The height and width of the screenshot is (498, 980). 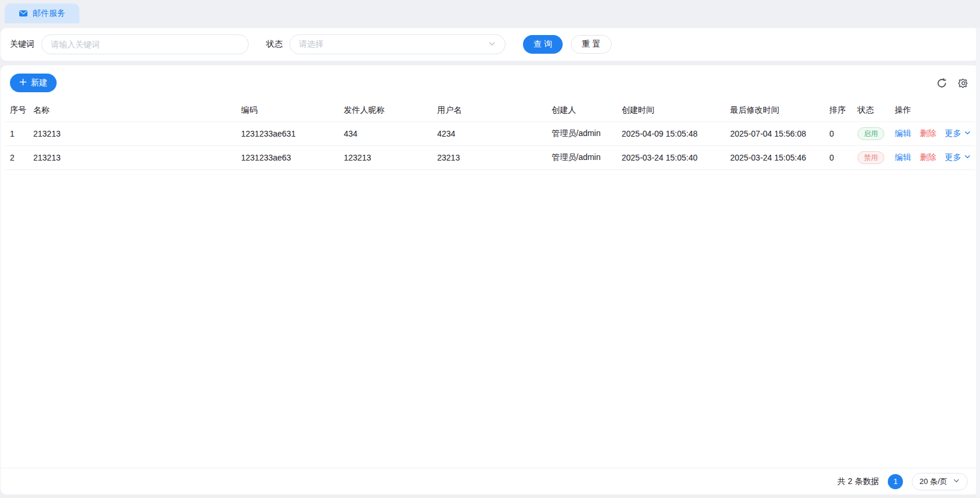 What do you see at coordinates (543, 44) in the screenshot?
I see `search-button: 查 询` at bounding box center [543, 44].